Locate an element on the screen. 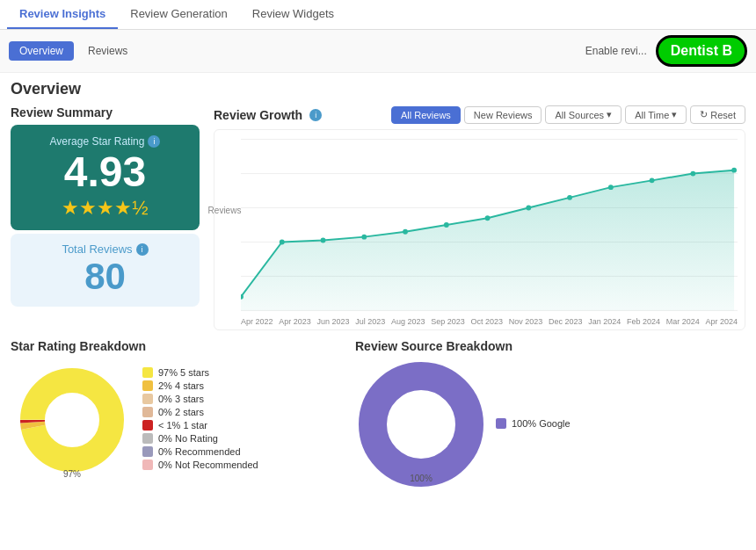 The image size is (756, 550). svg-text: 100% is located at coordinates (421, 478).